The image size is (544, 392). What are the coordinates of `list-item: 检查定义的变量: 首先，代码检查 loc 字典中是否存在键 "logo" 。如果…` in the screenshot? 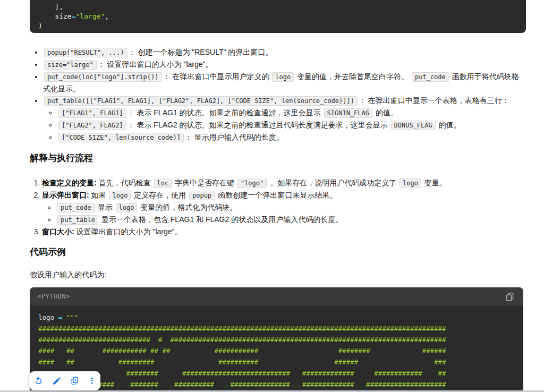 It's located at (284, 183).